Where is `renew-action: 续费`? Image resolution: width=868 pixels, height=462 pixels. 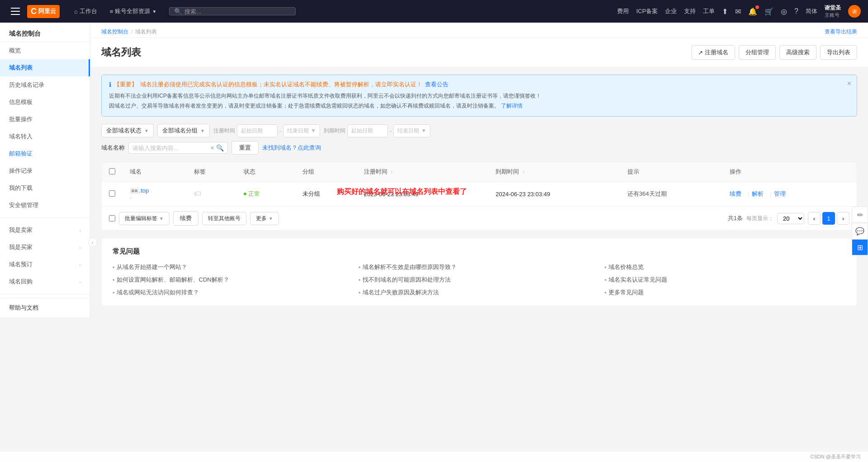
renew-action: 续费 is located at coordinates (736, 193).